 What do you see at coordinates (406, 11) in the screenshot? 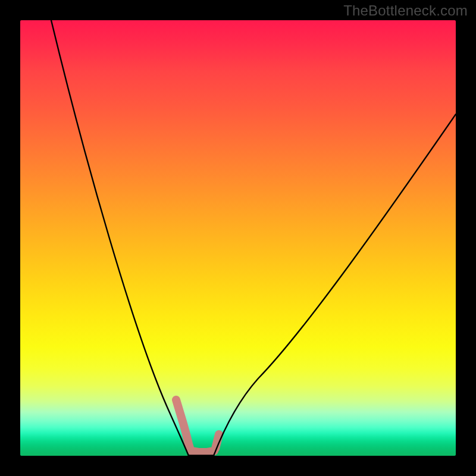
I see `watermark-text: TheBottleneck.com` at bounding box center [406, 11].